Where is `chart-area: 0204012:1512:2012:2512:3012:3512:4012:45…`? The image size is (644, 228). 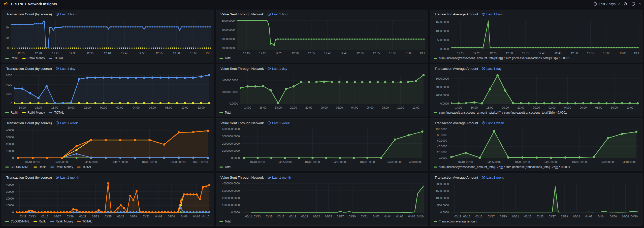 chart-area: 0204012:1512:2012:2512:3012:3512:4012:45… is located at coordinates (108, 36).